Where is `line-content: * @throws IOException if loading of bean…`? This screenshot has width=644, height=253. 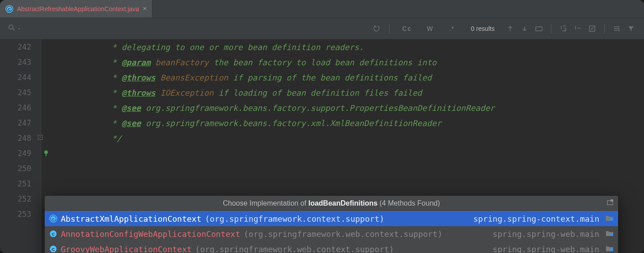 line-content: * @throws IOException if loading of bean… is located at coordinates (232, 93).